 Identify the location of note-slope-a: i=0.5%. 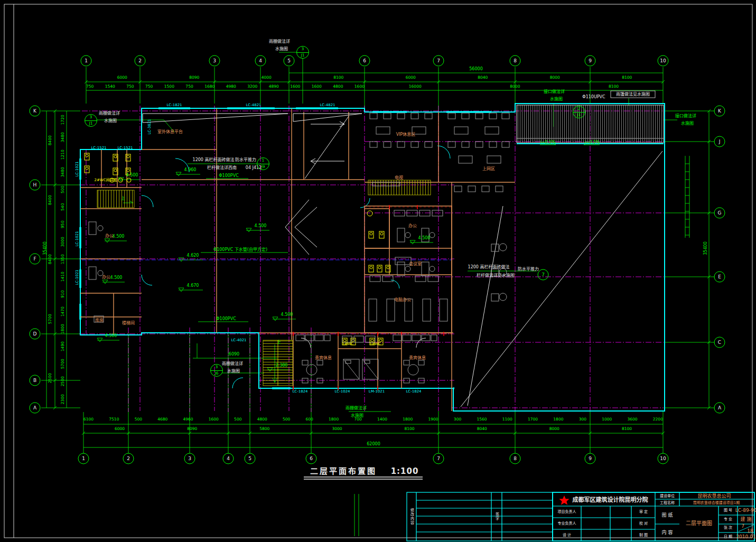
(547, 143).